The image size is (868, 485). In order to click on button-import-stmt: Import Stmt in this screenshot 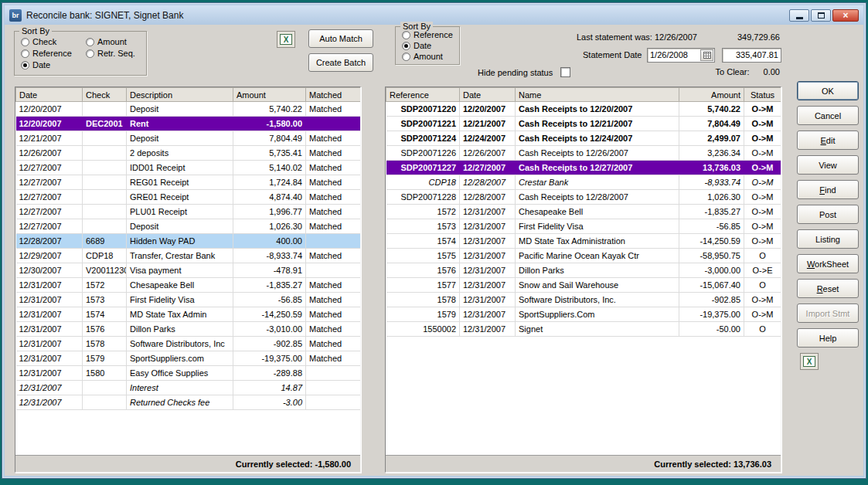, I will do `click(828, 314)`.